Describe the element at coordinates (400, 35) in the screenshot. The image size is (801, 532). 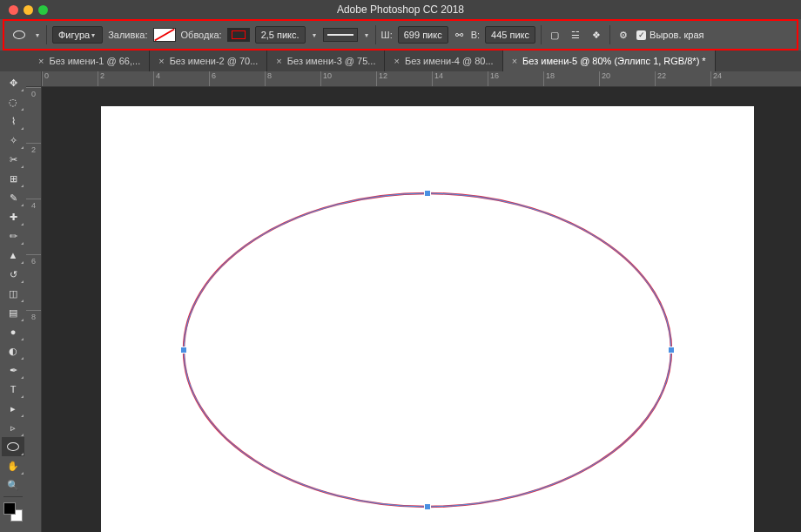
I see `options-bar: ▾ Фигура ▾ Заливка: Обводка: 2,5 пикс. ▾…` at that location.